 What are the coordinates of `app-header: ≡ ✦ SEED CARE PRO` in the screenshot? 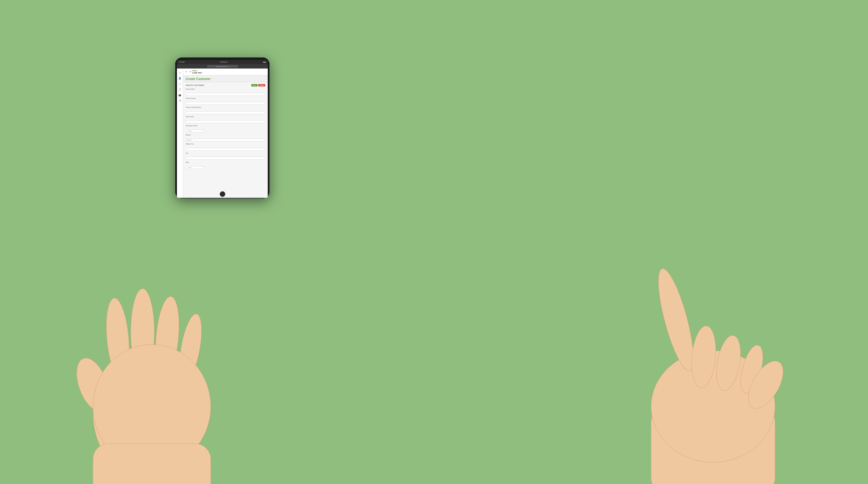 It's located at (226, 72).